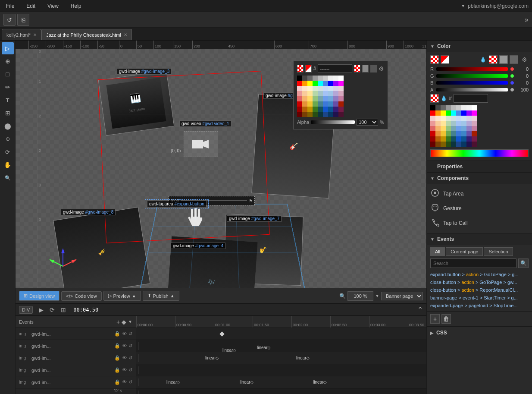 The height and width of the screenshot is (394, 532). Describe the element at coordinates (87, 35) in the screenshot. I see `tab-jazz: Jazz at the Philly Cheesesteak.html ✕` at that location.